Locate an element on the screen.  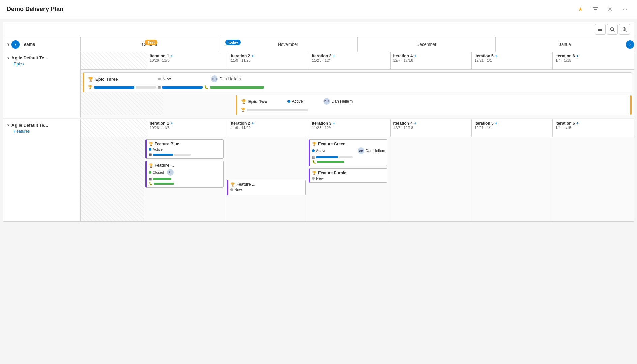
features-iter6-col is located at coordinates (593, 179).